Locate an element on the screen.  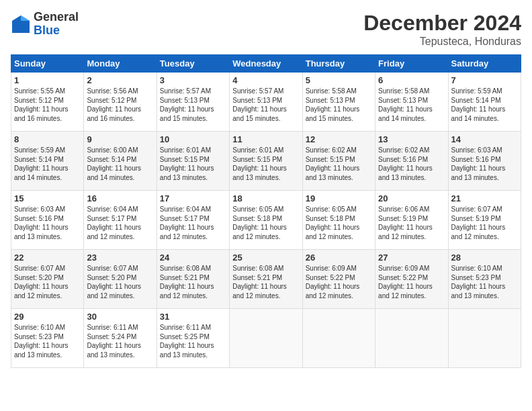
day-number: 21 is located at coordinates (485, 199).